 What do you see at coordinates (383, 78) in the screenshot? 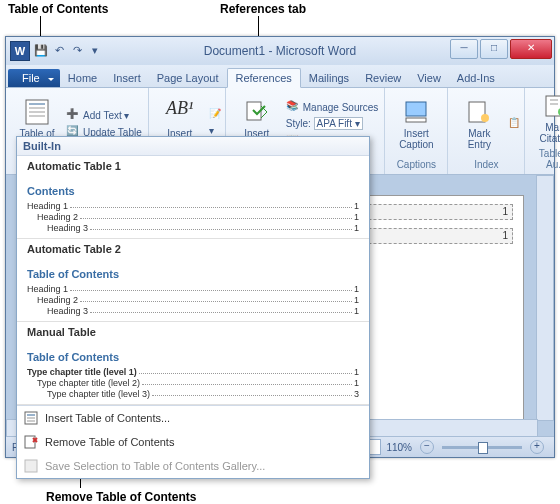
I see `tab-review: Review` at bounding box center [383, 78].